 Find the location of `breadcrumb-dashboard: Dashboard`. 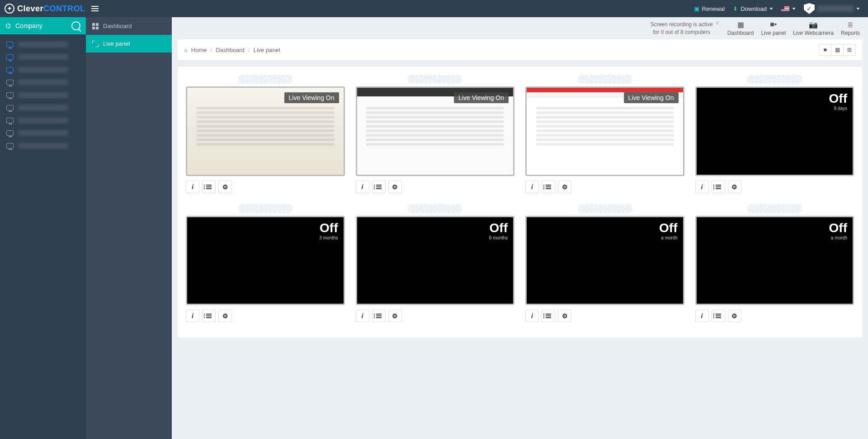

breadcrumb-dashboard: Dashboard is located at coordinates (230, 50).